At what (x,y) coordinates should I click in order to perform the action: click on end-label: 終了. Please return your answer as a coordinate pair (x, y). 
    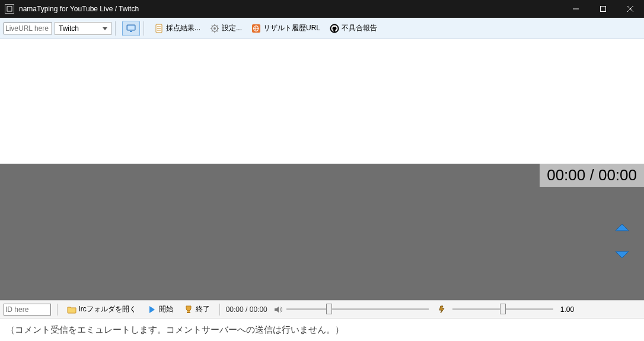
    Looking at the image, I should click on (203, 310).